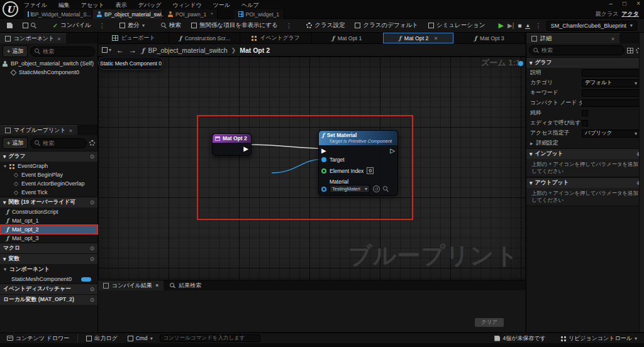  What do you see at coordinates (489, 322) in the screenshot?
I see `clear-button: クリア` at bounding box center [489, 322].